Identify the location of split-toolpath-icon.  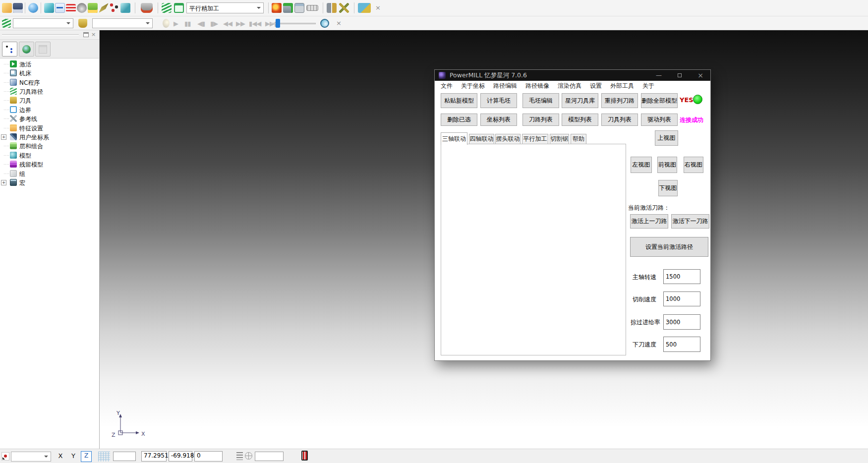
(344, 8).